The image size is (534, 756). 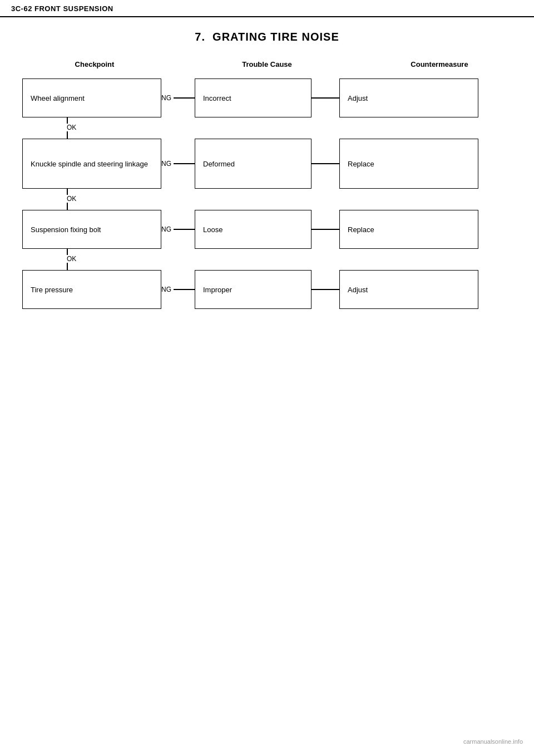 What do you see at coordinates (409, 98) in the screenshot?
I see `countermeasure-box-1: Adjust` at bounding box center [409, 98].